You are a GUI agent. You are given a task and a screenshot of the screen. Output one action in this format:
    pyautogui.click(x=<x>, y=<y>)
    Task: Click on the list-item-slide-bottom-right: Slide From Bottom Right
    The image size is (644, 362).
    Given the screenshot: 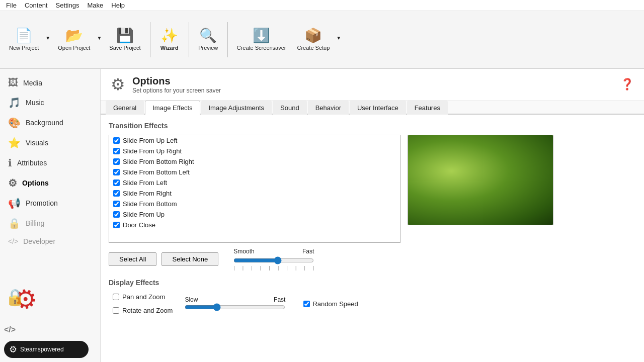 What is the action you would take?
    pyautogui.click(x=255, y=162)
    